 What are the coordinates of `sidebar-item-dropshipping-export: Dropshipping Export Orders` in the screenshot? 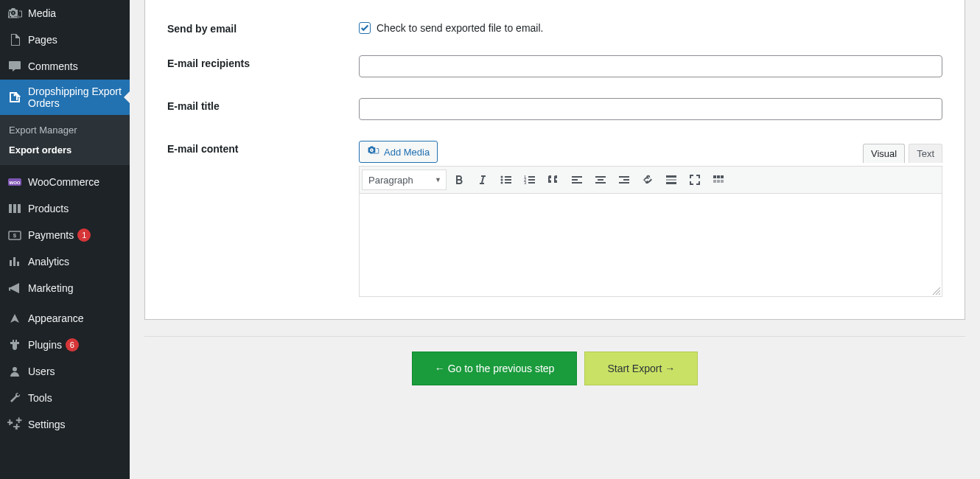 It's located at (65, 97).